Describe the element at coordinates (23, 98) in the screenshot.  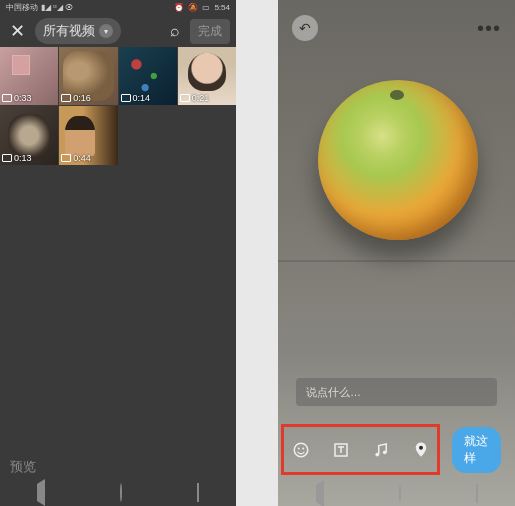
I see `video-duration: 0:33` at that location.